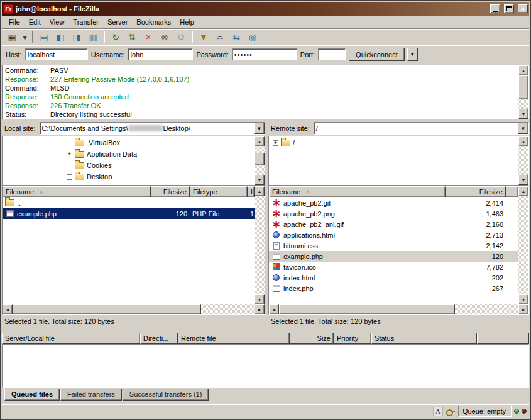  Describe the element at coordinates (393, 235) in the screenshot. I see `file-row: applications.html 2,713` at that location.